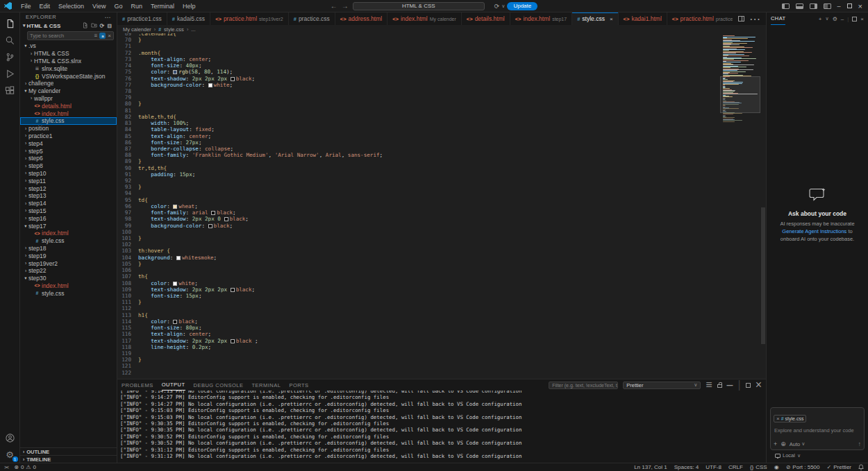  What do you see at coordinates (861, 468) in the screenshot?
I see `status-bell` at bounding box center [861, 468].